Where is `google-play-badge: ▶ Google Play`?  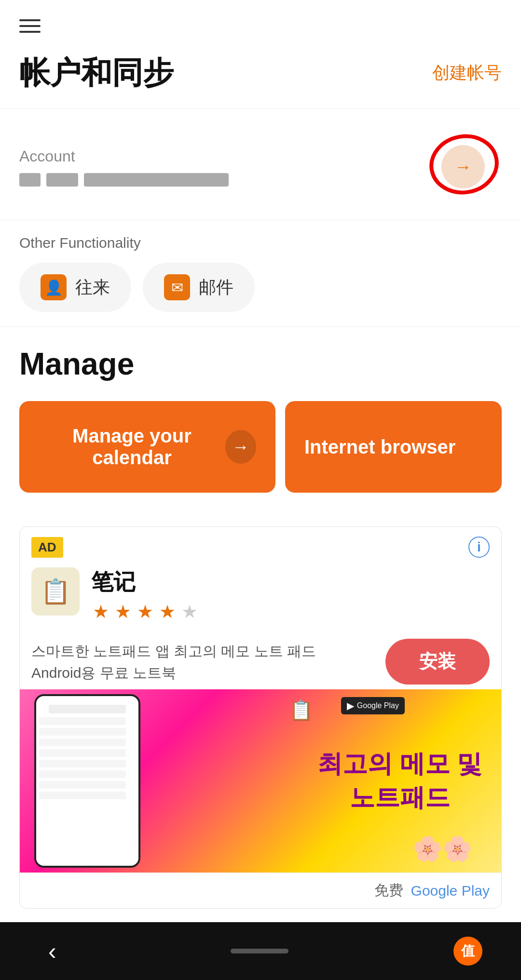 google-play-badge: ▶ Google Play is located at coordinates (373, 706).